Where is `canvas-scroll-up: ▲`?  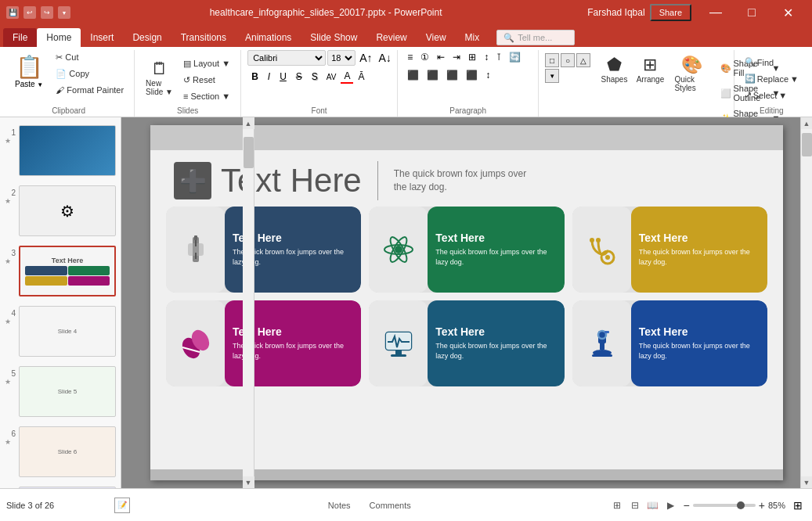
canvas-scroll-up: ▲ is located at coordinates (807, 124).